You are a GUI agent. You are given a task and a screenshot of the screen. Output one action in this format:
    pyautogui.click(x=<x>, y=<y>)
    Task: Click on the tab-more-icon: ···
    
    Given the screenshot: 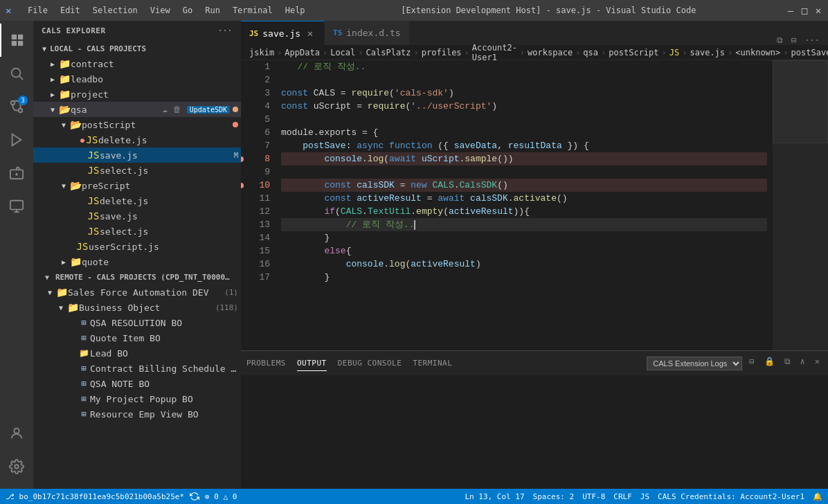 What is the action you would take?
    pyautogui.click(x=812, y=40)
    